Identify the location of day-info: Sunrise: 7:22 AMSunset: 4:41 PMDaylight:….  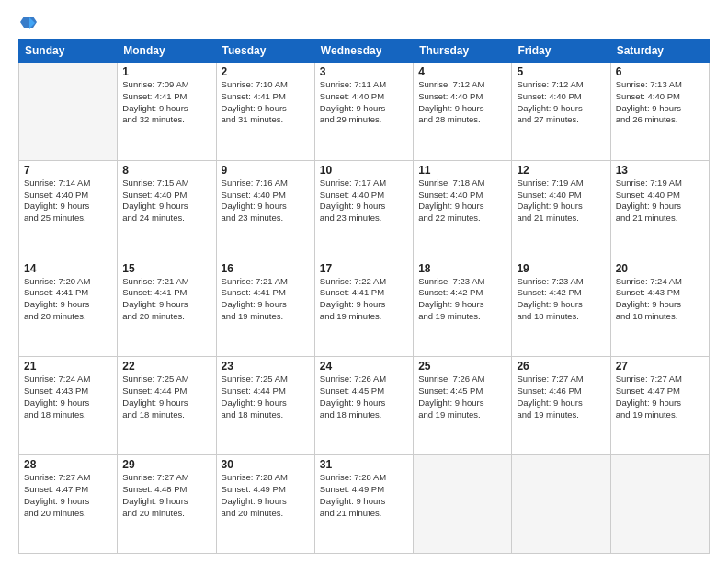
(364, 300).